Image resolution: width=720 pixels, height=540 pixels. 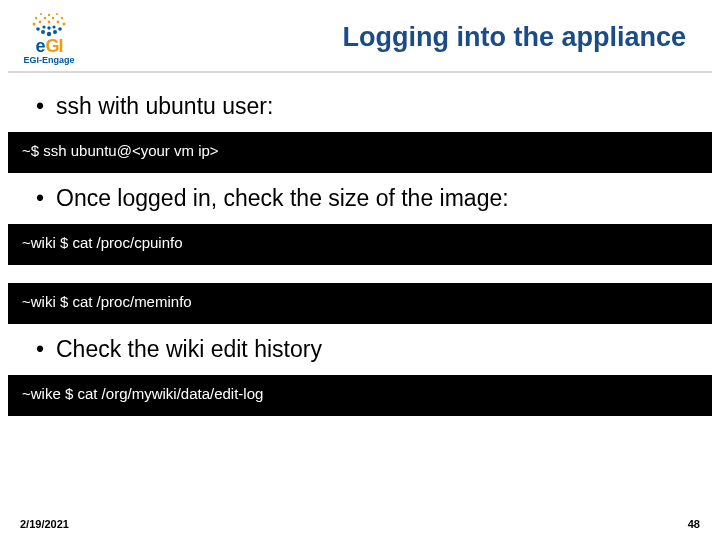 What do you see at coordinates (360, 106) in the screenshot?
I see `bullet-ssh: ssh with ubuntu user:` at bounding box center [360, 106].